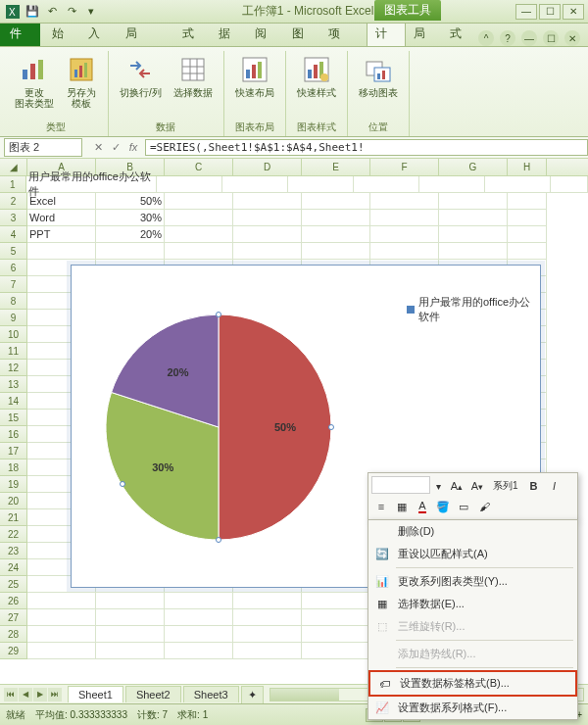  What do you see at coordinates (472, 604) in the screenshot?
I see `ctx-select-data: ▦选择数据(E)...` at bounding box center [472, 604].